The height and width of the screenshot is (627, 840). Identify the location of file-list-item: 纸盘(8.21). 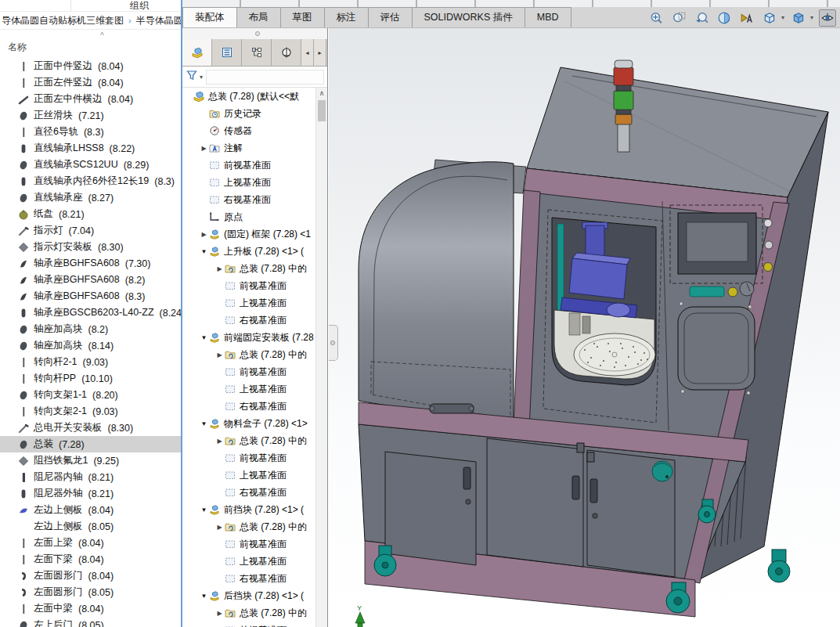
(91, 214).